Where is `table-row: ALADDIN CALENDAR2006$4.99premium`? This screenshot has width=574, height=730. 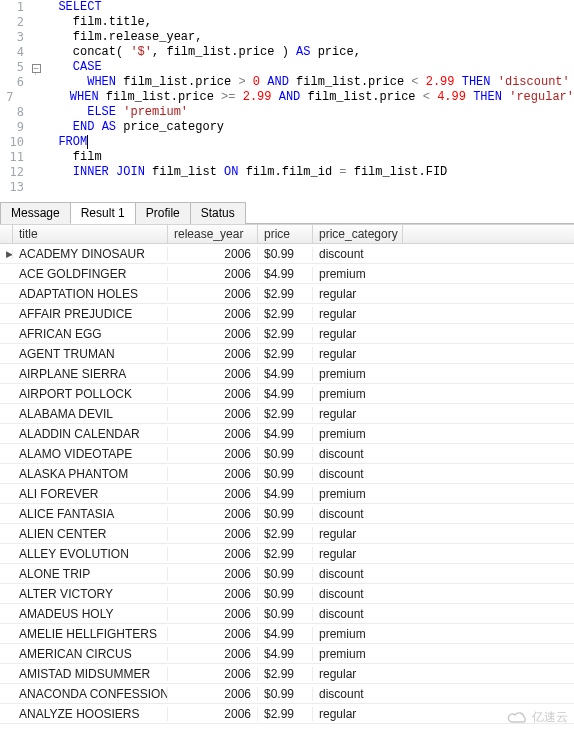
table-row: ALADDIN CALENDAR2006$4.99premium is located at coordinates (287, 434).